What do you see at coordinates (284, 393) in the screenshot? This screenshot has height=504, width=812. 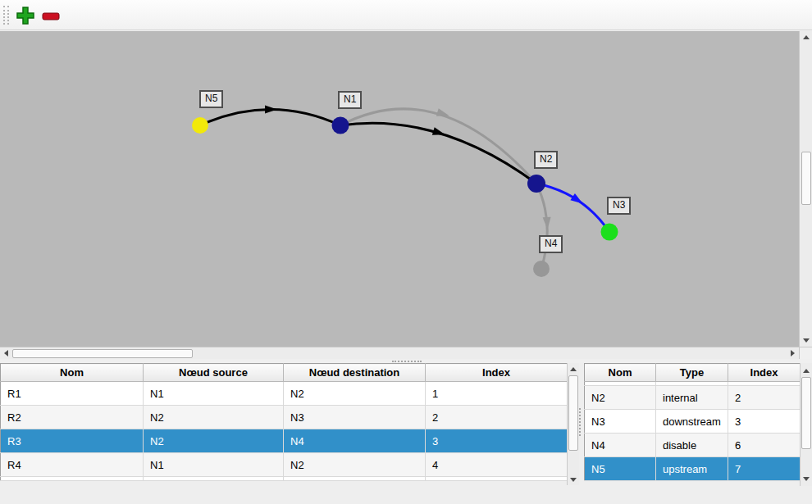 I see `table-row: R1 N1 N2 1` at bounding box center [284, 393].